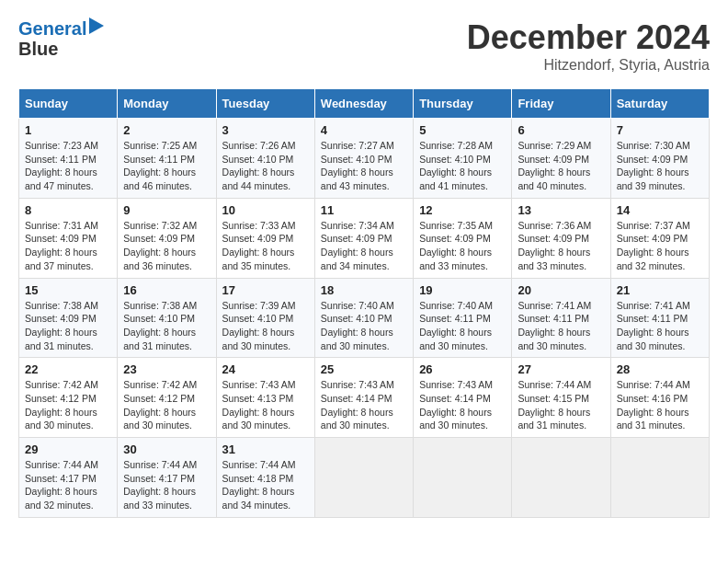 This screenshot has width=728, height=563. What do you see at coordinates (660, 237) in the screenshot?
I see `calendar-day-cell: 14Sunrise: 7:37 AMSunset: 4:09 PMDayligh…` at bounding box center [660, 237].